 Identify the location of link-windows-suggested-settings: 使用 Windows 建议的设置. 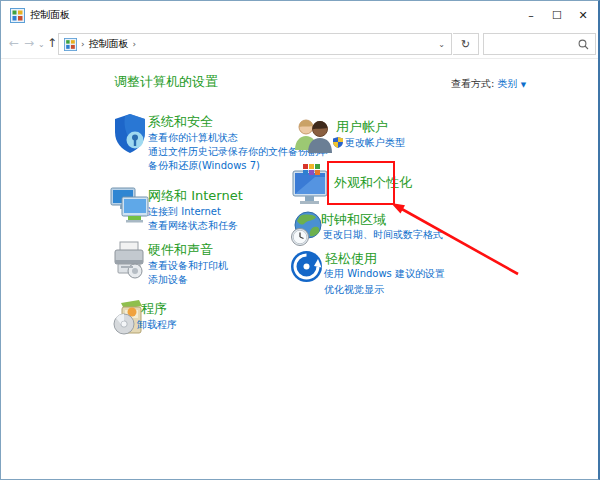
(384, 274).